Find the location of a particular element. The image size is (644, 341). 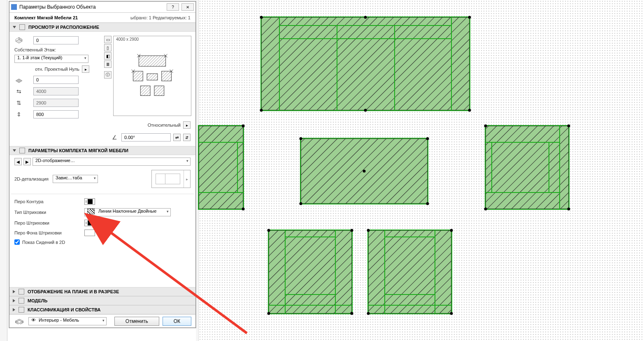

angle-flyout: ▸ is located at coordinates (187, 125).